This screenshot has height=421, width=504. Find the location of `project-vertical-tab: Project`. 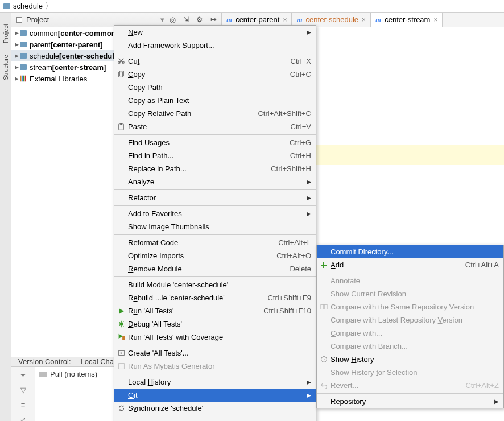

project-vertical-tab: Project is located at coordinates (6, 34).